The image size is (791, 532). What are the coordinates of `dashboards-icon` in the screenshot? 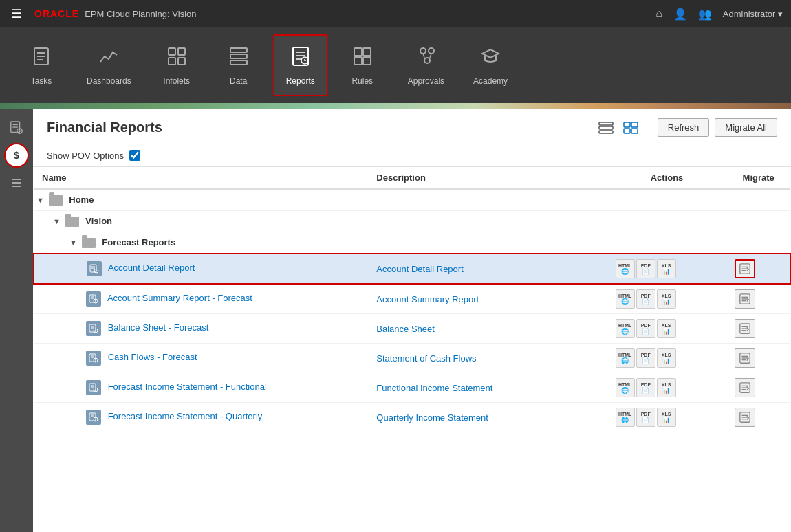 It's located at (109, 59).